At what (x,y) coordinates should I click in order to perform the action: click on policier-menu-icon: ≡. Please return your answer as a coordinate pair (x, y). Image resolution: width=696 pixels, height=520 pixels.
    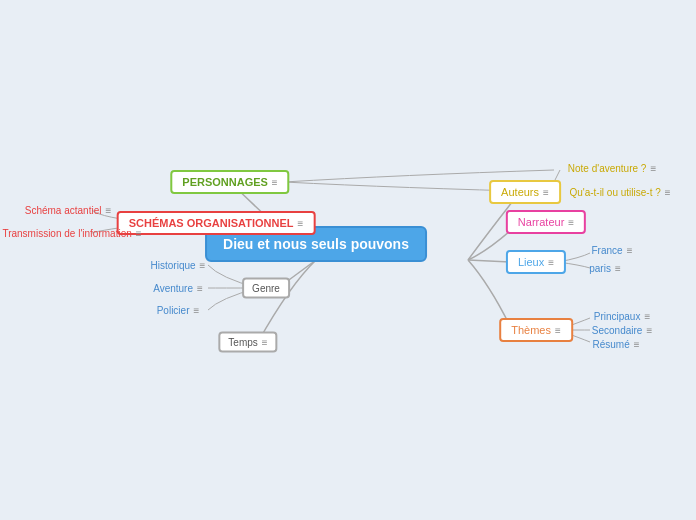
    Looking at the image, I should click on (196, 310).